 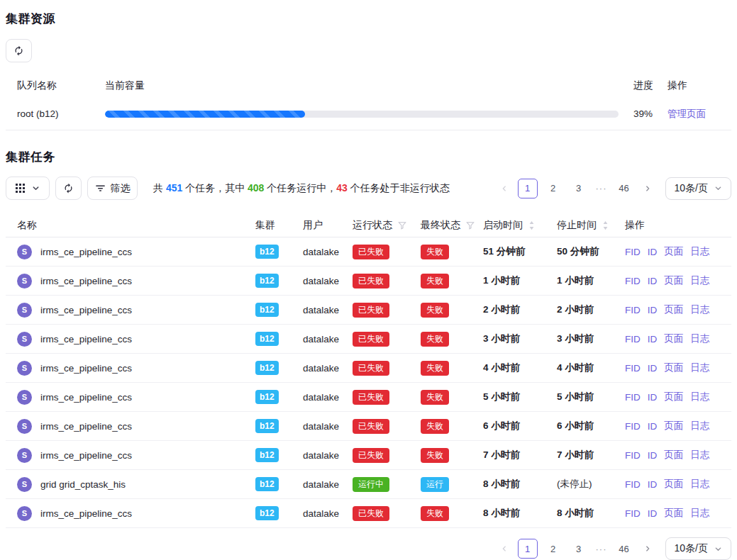 I want to click on progress-value: 39%, so click(x=639, y=113).